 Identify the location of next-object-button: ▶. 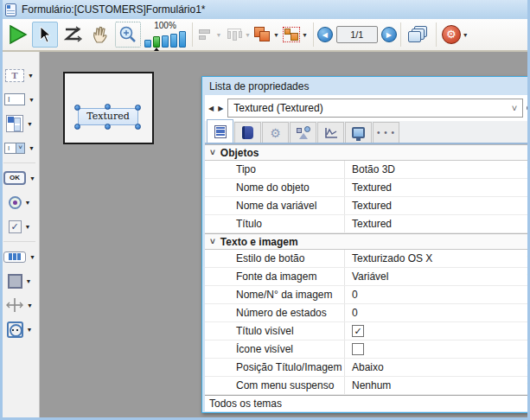
(221, 109).